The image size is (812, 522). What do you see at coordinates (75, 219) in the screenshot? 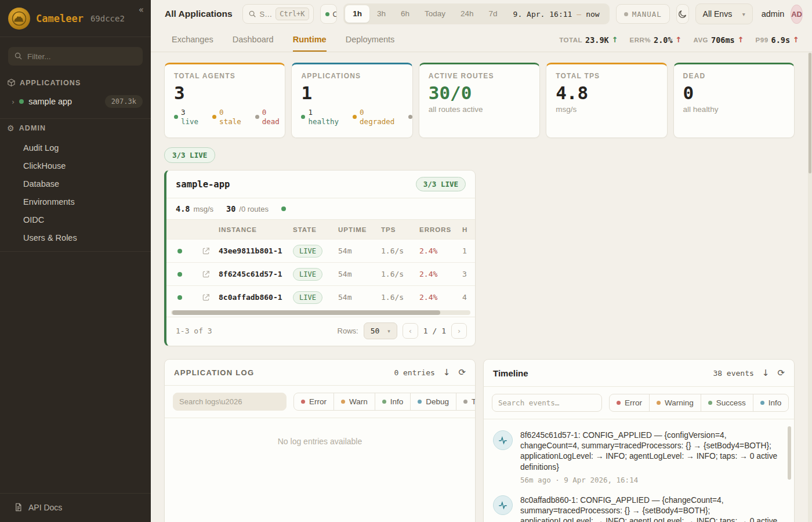
I see `sidebar-item-oidc: OIDC` at bounding box center [75, 219].